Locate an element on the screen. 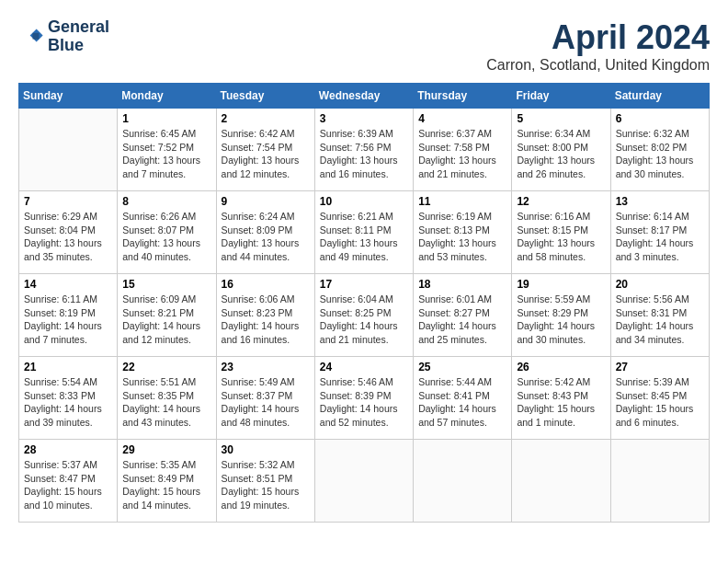 The height and width of the screenshot is (563, 728). logo: General Blue is located at coordinates (64, 37).